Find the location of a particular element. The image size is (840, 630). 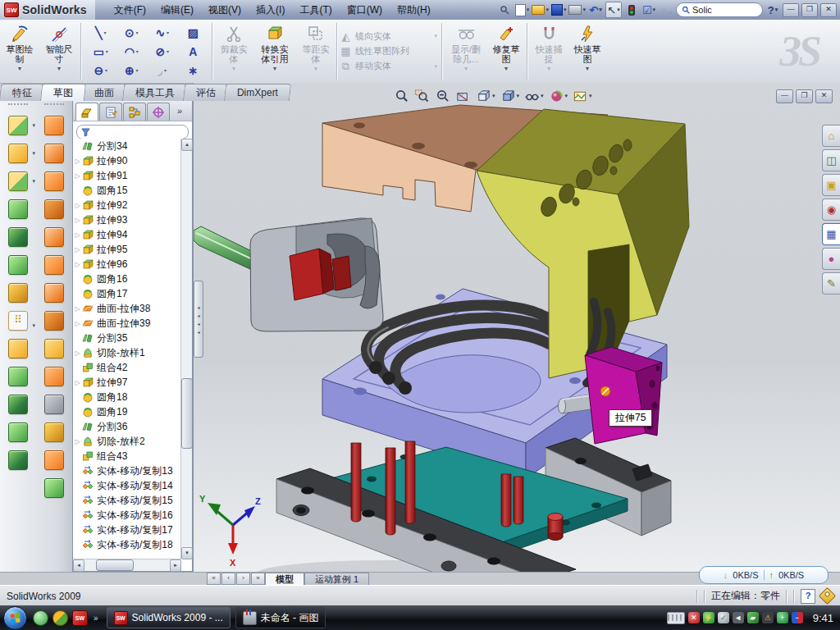

quicklaunch-messenger-icon is located at coordinates (41, 619).